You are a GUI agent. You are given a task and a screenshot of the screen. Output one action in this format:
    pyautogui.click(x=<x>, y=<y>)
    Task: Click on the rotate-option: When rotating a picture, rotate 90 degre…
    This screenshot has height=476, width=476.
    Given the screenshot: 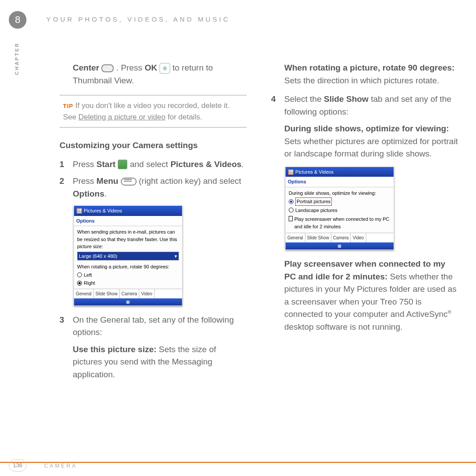 What is the action you would take?
    pyautogui.click(x=371, y=74)
    